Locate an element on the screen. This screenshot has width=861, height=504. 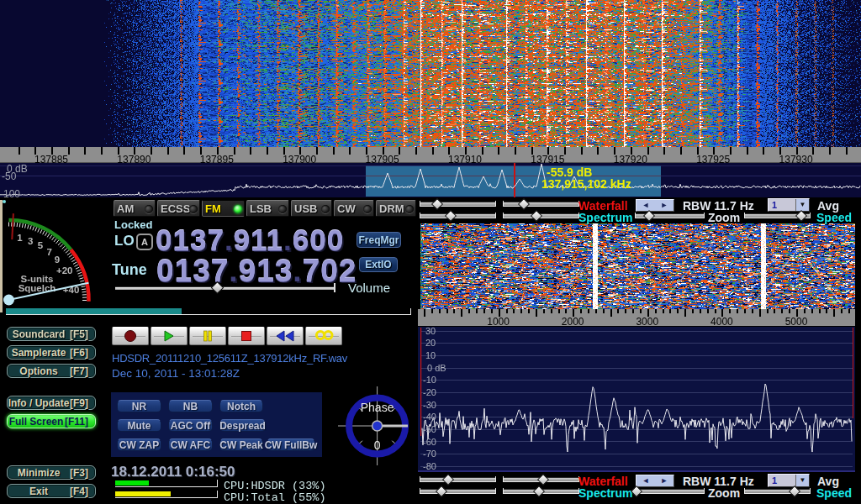
svg-text: 7 is located at coordinates (49, 252).